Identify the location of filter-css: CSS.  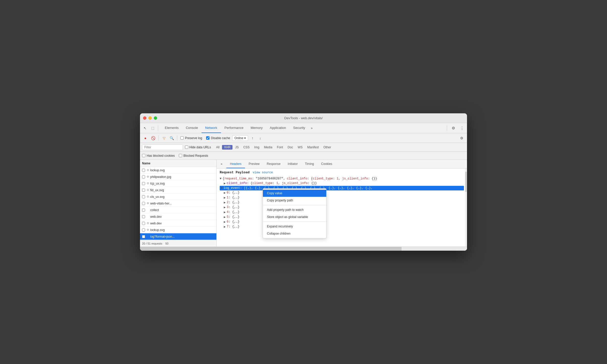
(246, 147).